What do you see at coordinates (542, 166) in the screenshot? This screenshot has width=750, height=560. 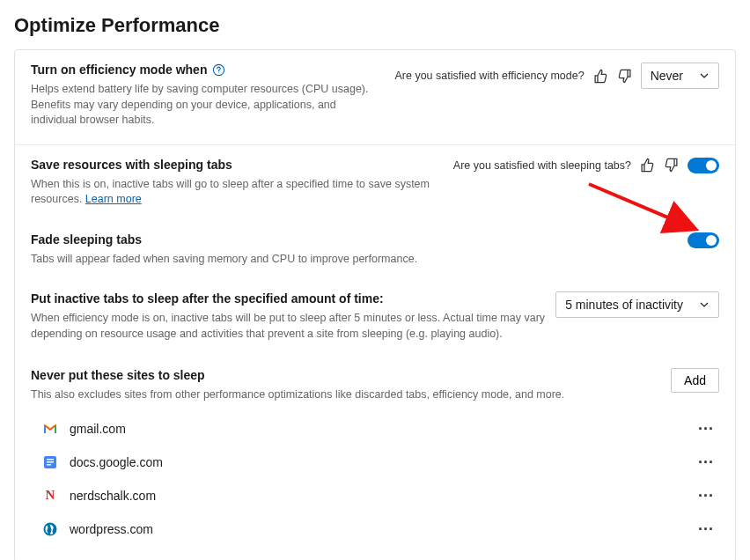 I see `sleeping-feedback-text: Are you satisfied with sleeping tabs?` at bounding box center [542, 166].